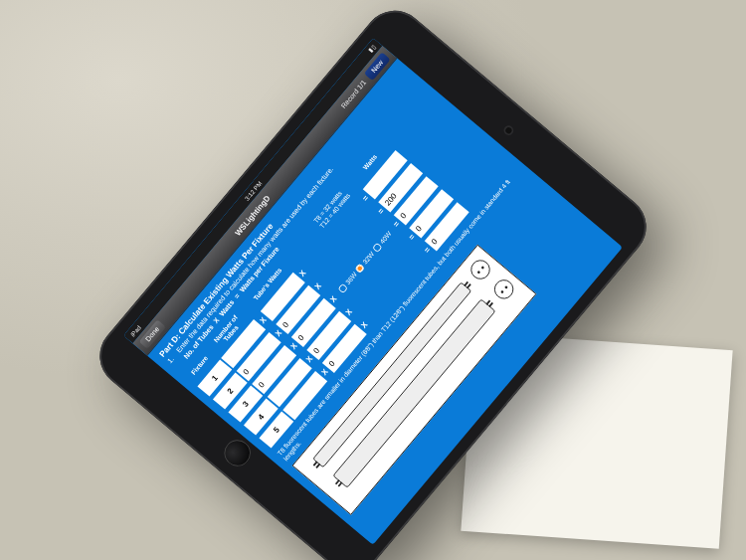  Describe the element at coordinates (237, 295) in the screenshot. I see `formula-eq: =` at that location.